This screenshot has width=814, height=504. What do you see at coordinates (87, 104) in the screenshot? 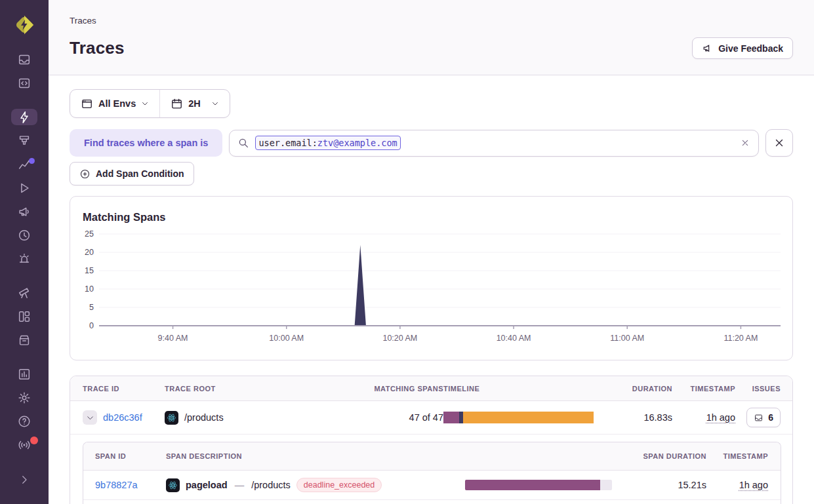
I see `window-icon` at bounding box center [87, 104].